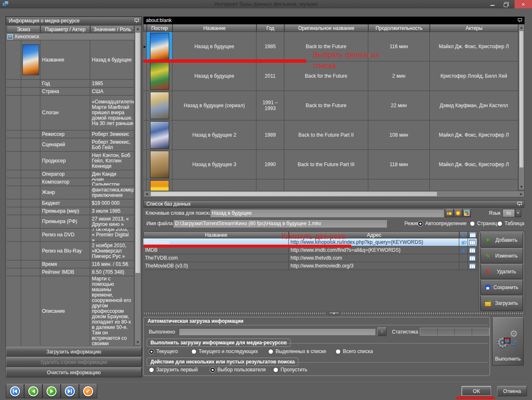 The image size is (532, 400). What do you see at coordinates (493, 4) in the screenshot?
I see `minimize-button` at bounding box center [493, 4].